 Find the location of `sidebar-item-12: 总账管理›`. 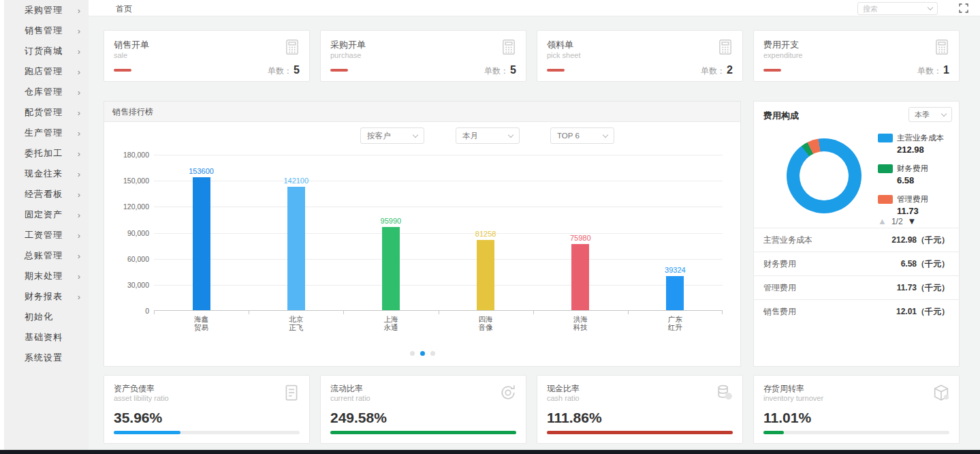

sidebar-item-12: 总账管理› is located at coordinates (46, 256).